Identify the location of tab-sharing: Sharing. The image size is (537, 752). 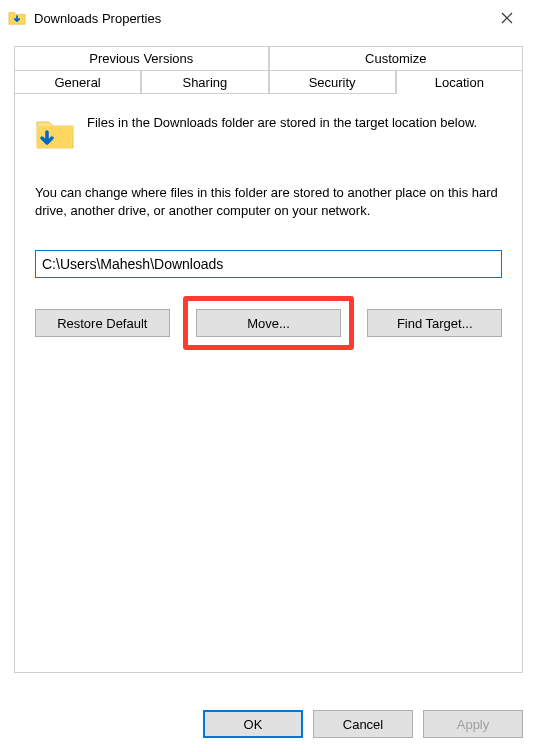
(204, 82).